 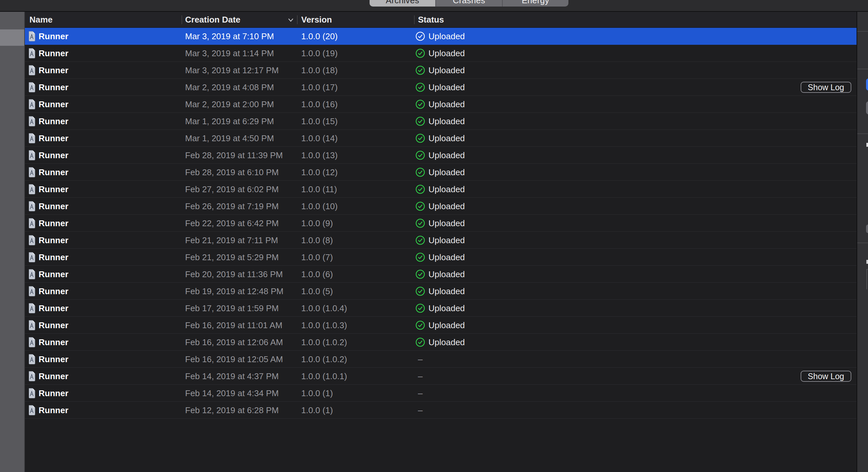 What do you see at coordinates (469, 3) in the screenshot?
I see `tab-crashes-label: Crashes` at bounding box center [469, 3].